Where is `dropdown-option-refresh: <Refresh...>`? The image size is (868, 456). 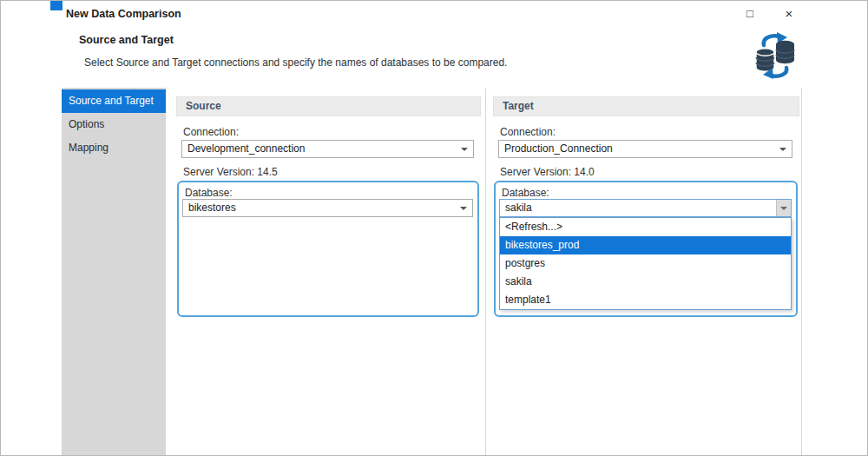 dropdown-option-refresh: <Refresh...> is located at coordinates (646, 228).